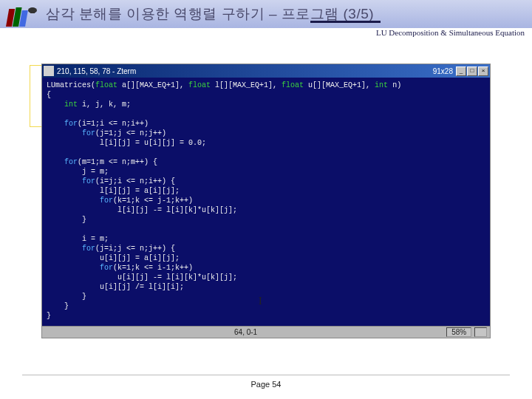 The width and height of the screenshot is (532, 399). Describe the element at coordinates (395, 86) in the screenshot. I see `code-text: n)` at that location.